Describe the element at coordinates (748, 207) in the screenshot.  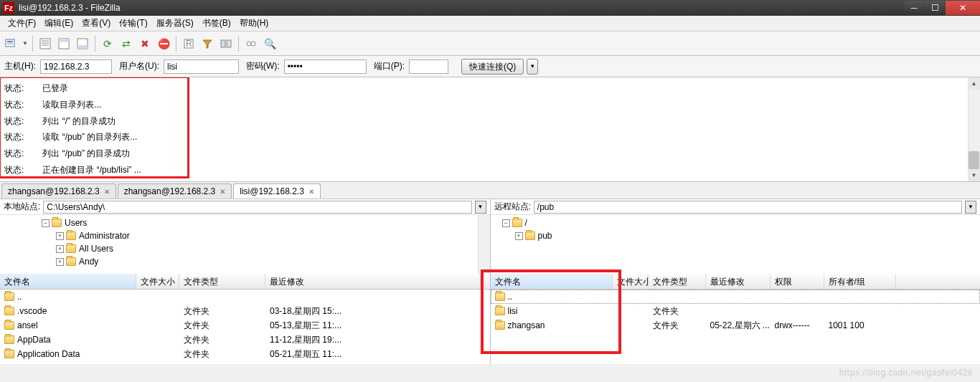
I see `remote-site-input` at that location.